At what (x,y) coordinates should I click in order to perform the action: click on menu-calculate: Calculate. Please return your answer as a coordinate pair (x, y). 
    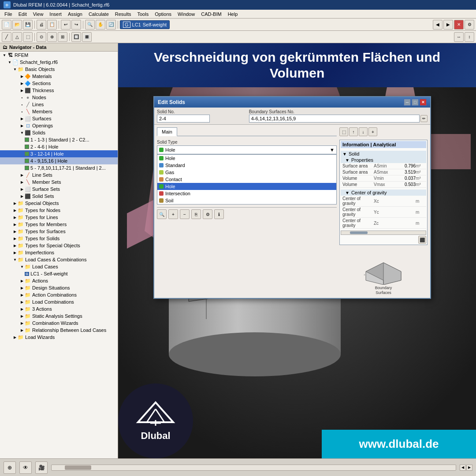
    Looking at the image, I should click on (99, 14).